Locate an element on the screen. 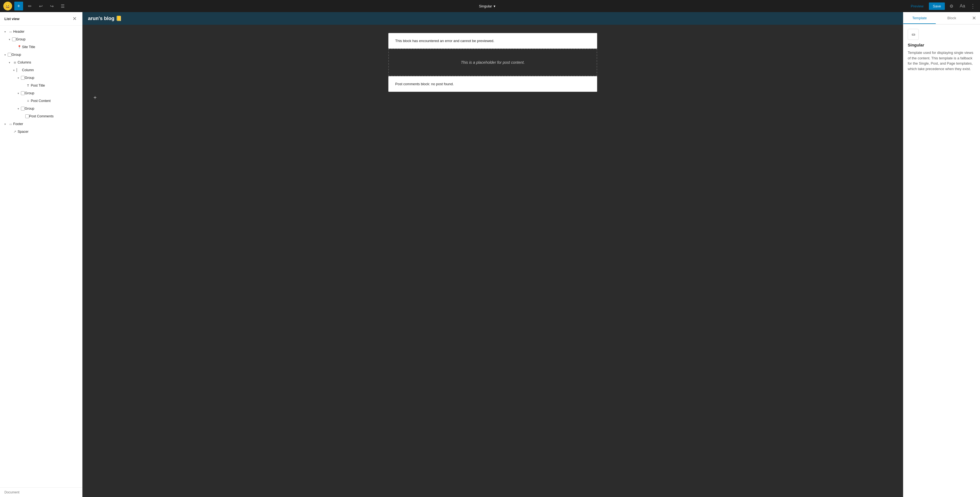 This screenshot has width=980, height=497. right-panel-content: ▭ Singular Template used for displaying … is located at coordinates (942, 261).